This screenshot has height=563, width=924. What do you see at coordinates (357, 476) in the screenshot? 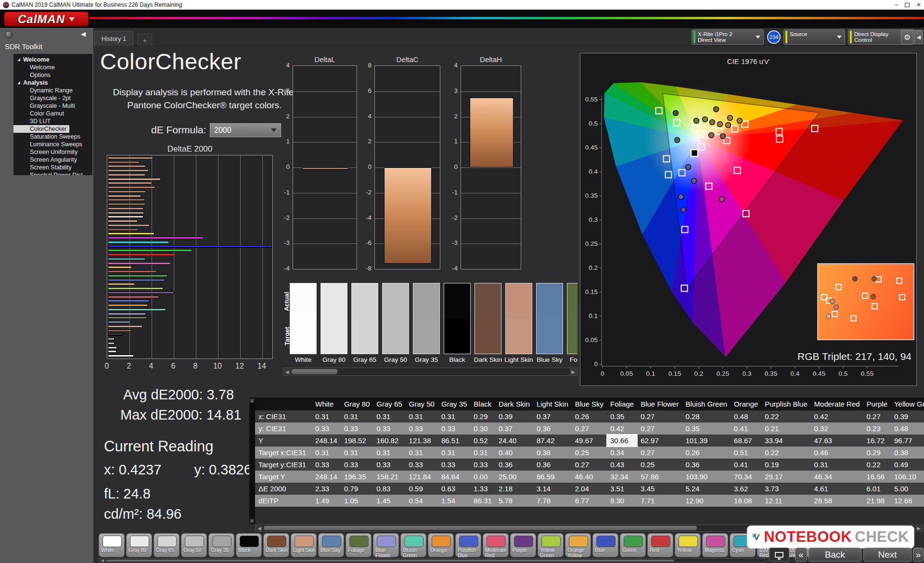
I see `table-cell: 196.35` at bounding box center [357, 476].